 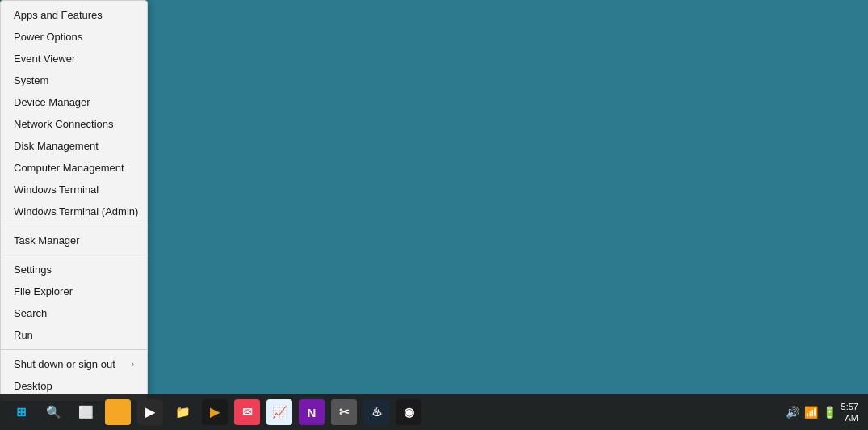 I want to click on menu-item-device-manager: Device Manager, so click(x=74, y=102).